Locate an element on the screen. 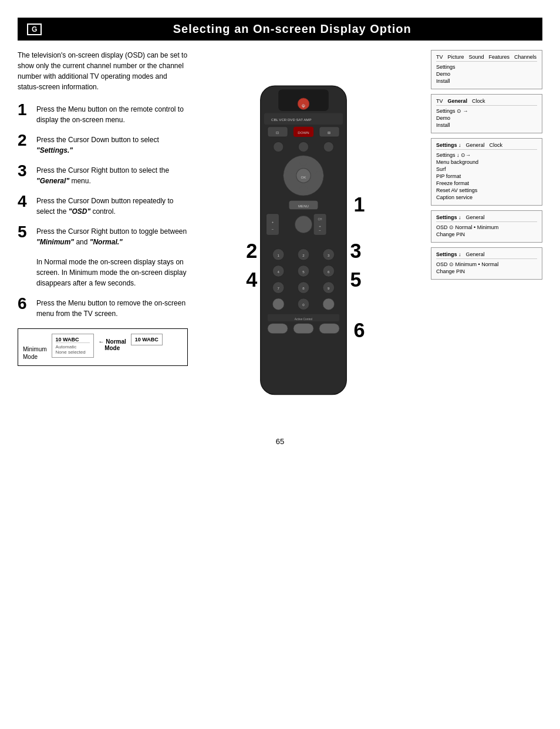 This screenshot has height=729, width=560. step-6-number: 6 is located at coordinates (25, 304).